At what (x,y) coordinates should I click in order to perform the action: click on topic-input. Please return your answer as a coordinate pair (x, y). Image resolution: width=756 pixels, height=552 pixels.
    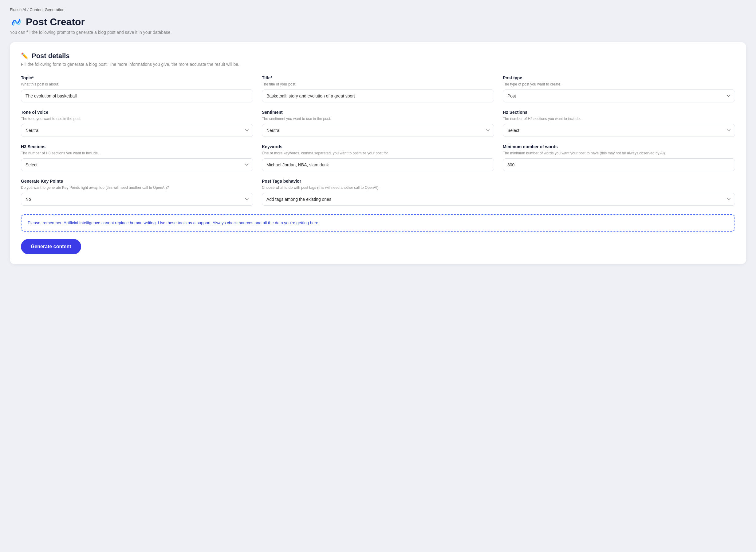
    Looking at the image, I should click on (137, 96).